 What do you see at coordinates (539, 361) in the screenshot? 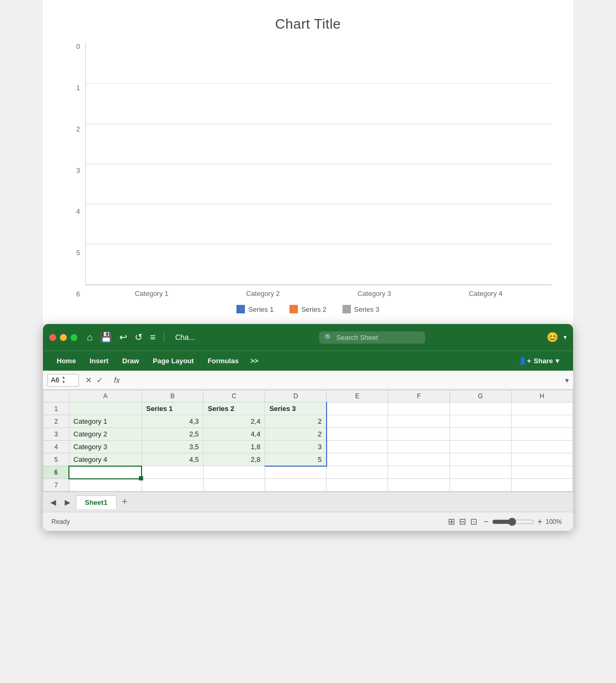
I see `share-button: 👤+ Share ▾` at bounding box center [539, 361].